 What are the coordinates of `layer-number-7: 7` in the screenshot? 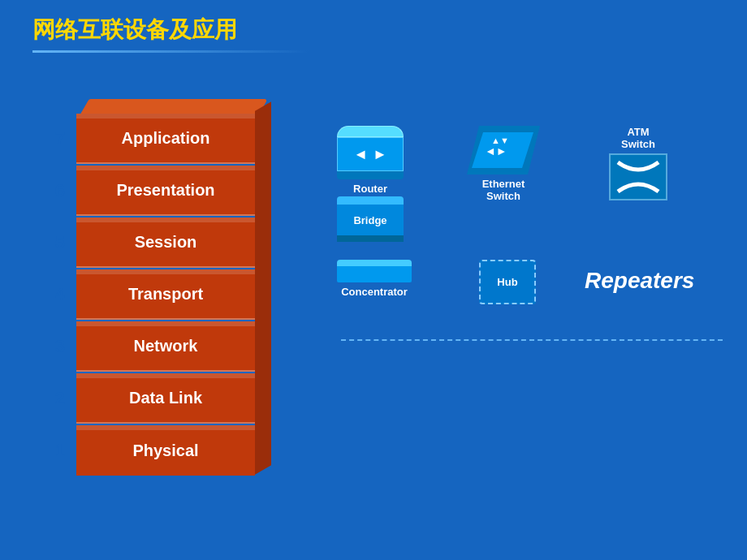 It's located at (53, 139).